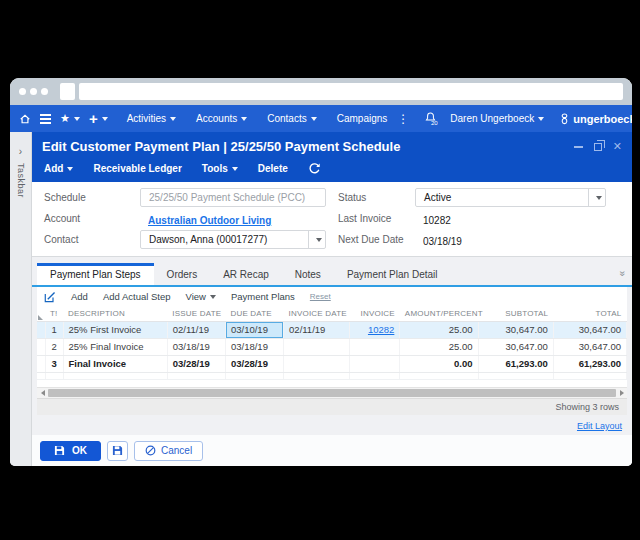  I want to click on ok-label: OK, so click(80, 450).